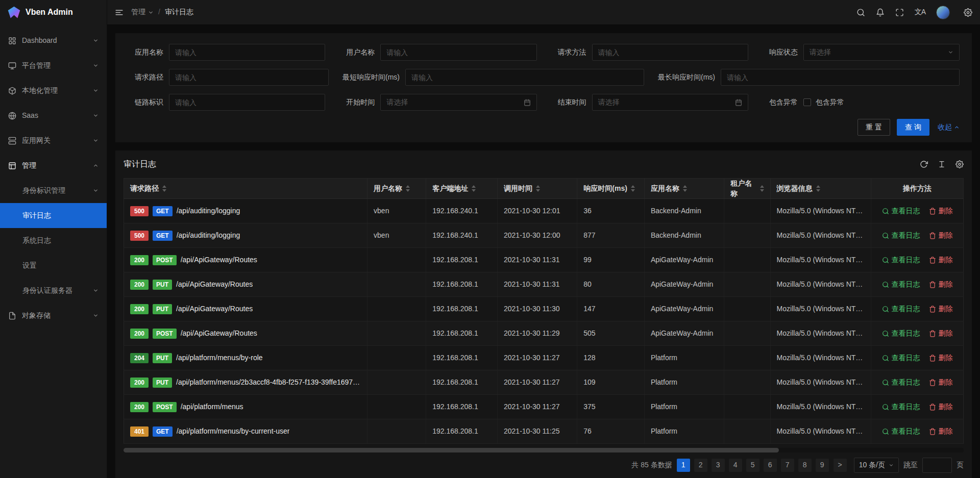 The image size is (980, 478). What do you see at coordinates (747, 189) in the screenshot?
I see `column-header: 租户名称` at bounding box center [747, 189].